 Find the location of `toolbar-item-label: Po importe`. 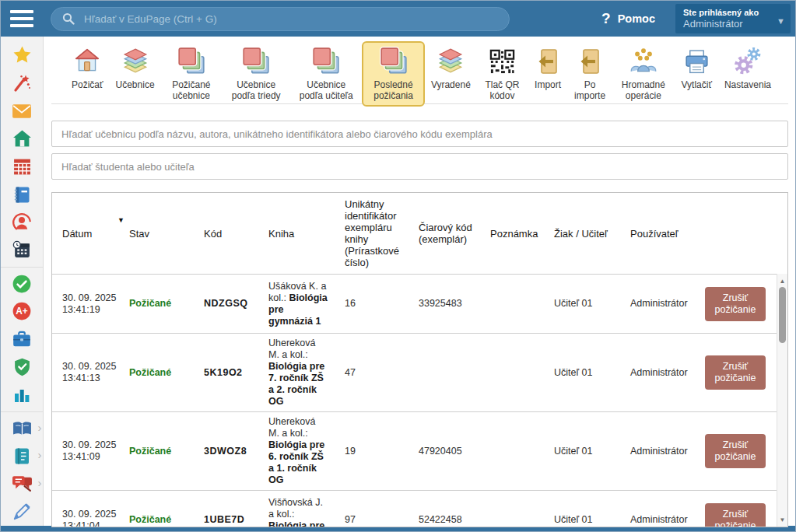

toolbar-item-label: Po importe is located at coordinates (590, 90).